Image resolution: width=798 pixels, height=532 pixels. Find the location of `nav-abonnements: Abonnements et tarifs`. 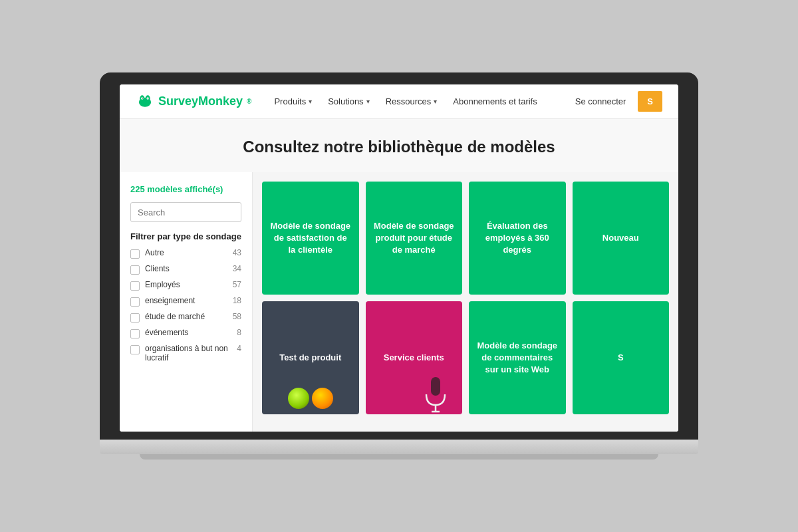

nav-abonnements: Abonnements et tarifs is located at coordinates (495, 101).